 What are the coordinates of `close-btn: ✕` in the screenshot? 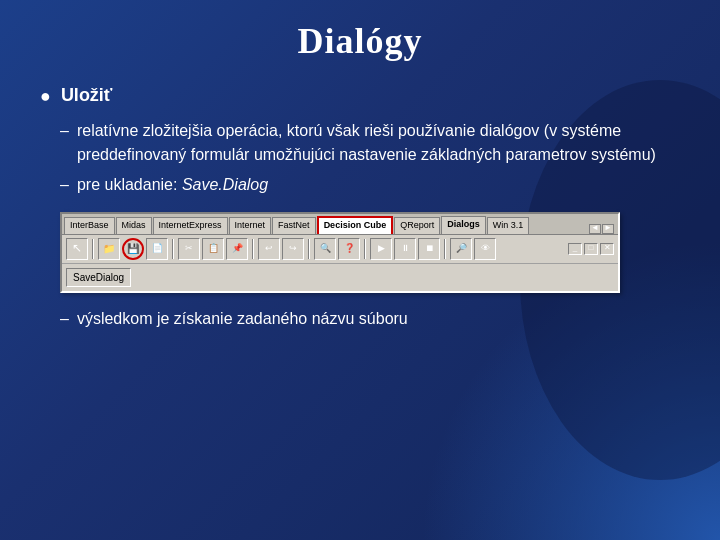 It's located at (607, 249).